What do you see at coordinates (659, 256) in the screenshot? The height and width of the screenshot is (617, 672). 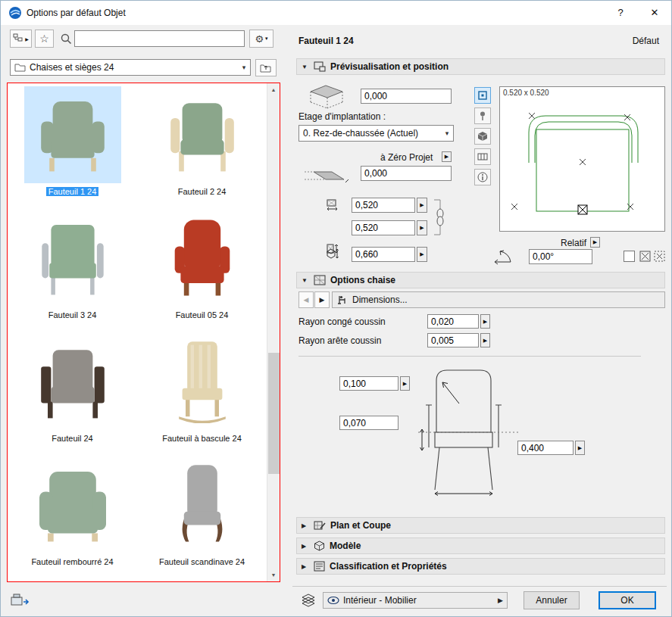 I see `hotspot-grid-icon` at bounding box center [659, 256].